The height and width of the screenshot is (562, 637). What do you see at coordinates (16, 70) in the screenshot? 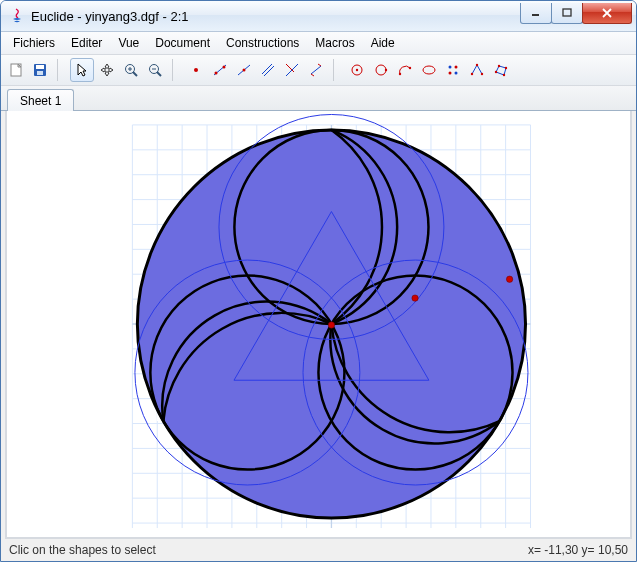
I see `new-file-icon` at bounding box center [16, 70].